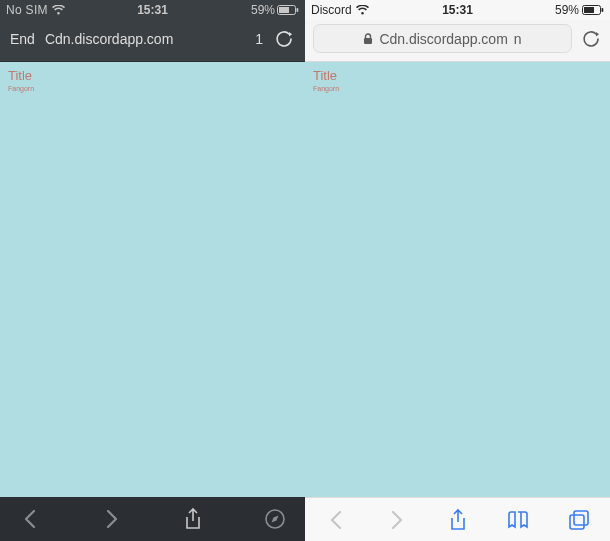  Describe the element at coordinates (22, 39) in the screenshot. I see `address-prefix: End` at that location.